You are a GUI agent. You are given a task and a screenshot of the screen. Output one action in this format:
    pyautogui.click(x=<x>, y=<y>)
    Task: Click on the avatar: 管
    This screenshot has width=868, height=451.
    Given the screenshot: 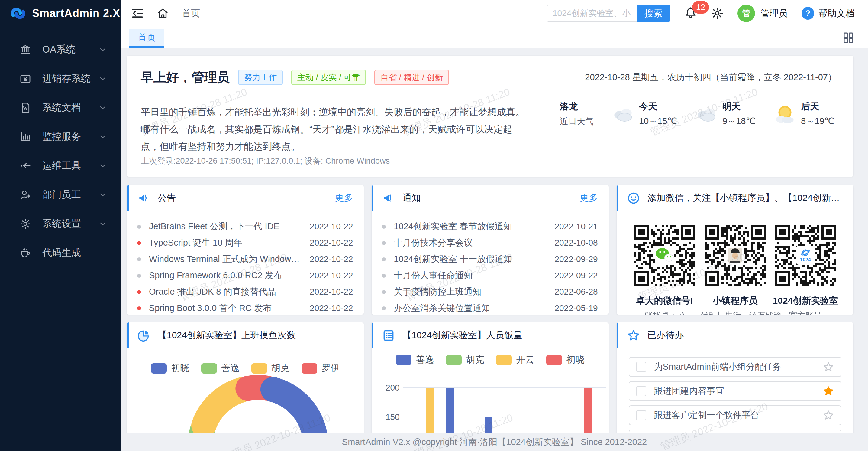 What is the action you would take?
    pyautogui.click(x=746, y=13)
    